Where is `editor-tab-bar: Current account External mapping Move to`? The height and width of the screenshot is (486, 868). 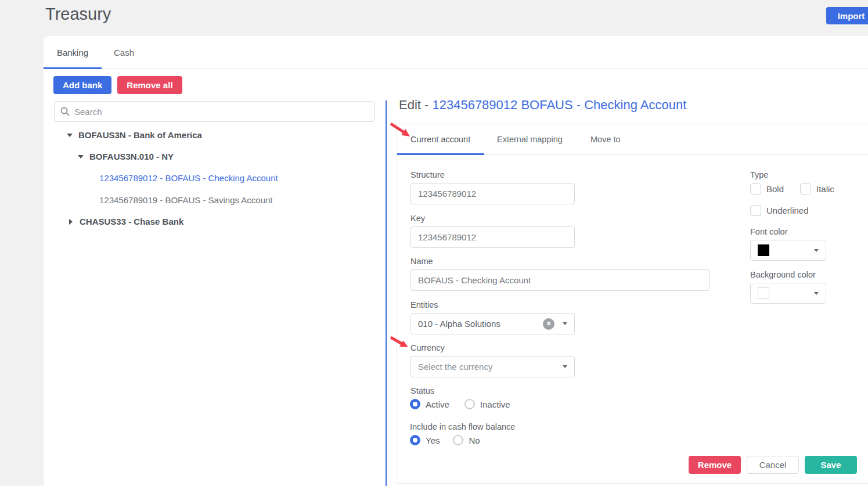 editor-tab-bar: Current account External mapping Move to is located at coordinates (633, 139).